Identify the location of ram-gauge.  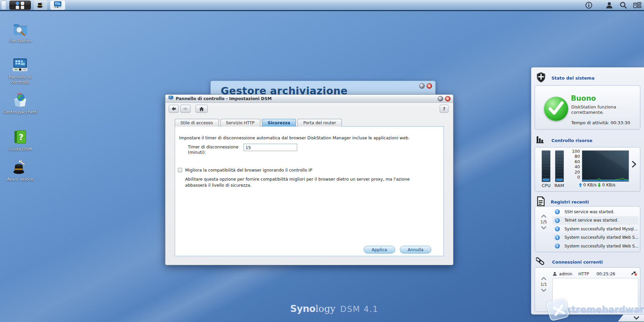
(559, 166).